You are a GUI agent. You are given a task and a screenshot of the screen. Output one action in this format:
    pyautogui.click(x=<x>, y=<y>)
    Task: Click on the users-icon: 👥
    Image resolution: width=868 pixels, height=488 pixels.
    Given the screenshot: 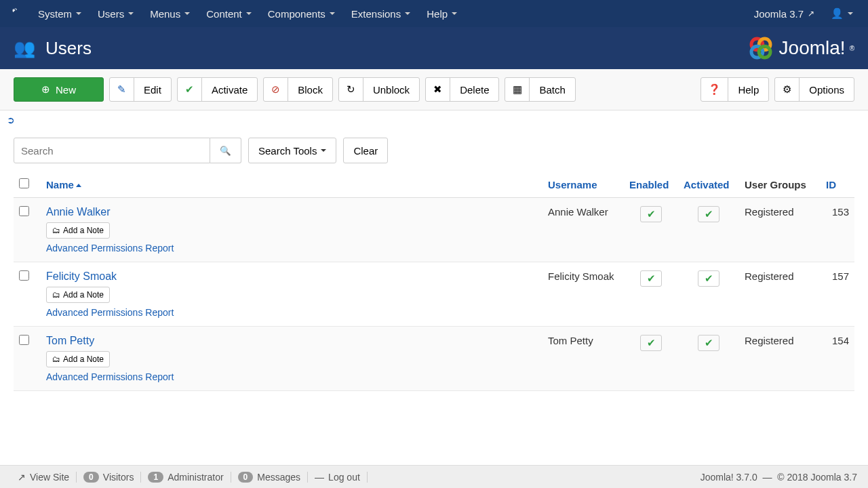 What is the action you would take?
    pyautogui.click(x=24, y=49)
    